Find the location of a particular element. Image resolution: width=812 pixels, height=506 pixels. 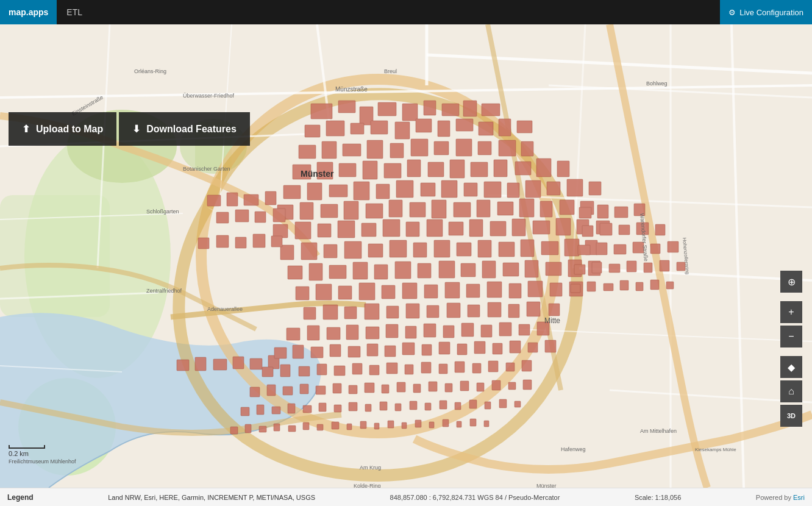

gear-icon: ⚙ is located at coordinates (732, 12).